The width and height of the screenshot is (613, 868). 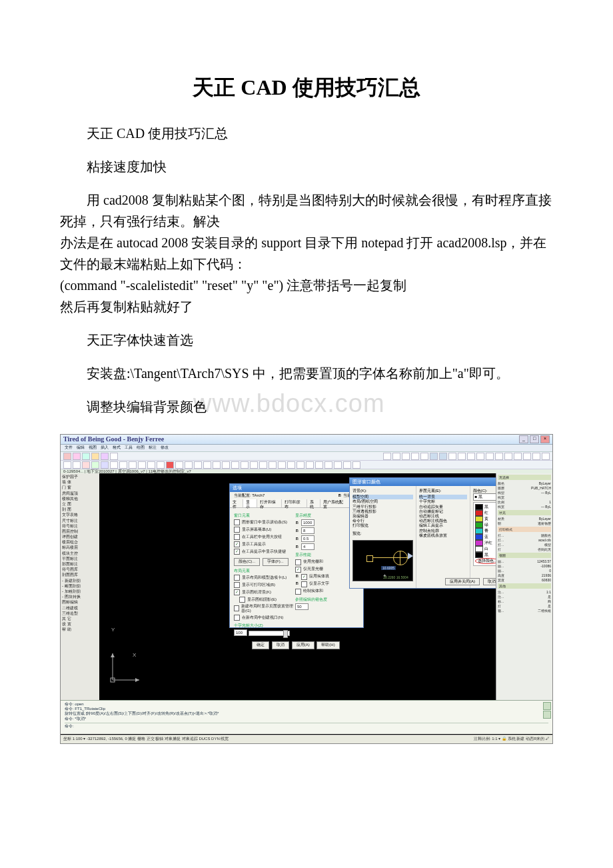 I want to click on cancel-button: 取消, so click(x=281, y=645).